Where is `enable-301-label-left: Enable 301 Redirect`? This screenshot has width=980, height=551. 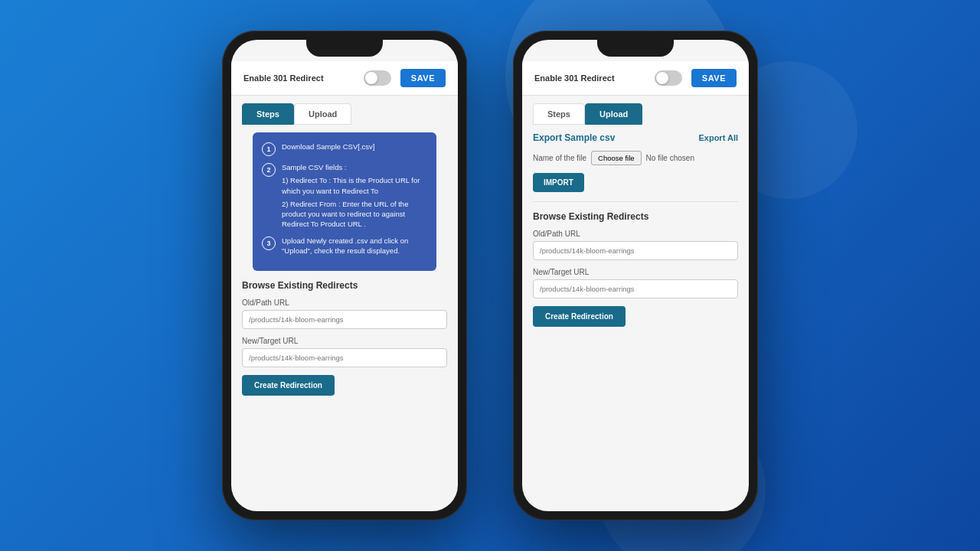
enable-301-label-left: Enable 301 Redirect is located at coordinates (283, 78).